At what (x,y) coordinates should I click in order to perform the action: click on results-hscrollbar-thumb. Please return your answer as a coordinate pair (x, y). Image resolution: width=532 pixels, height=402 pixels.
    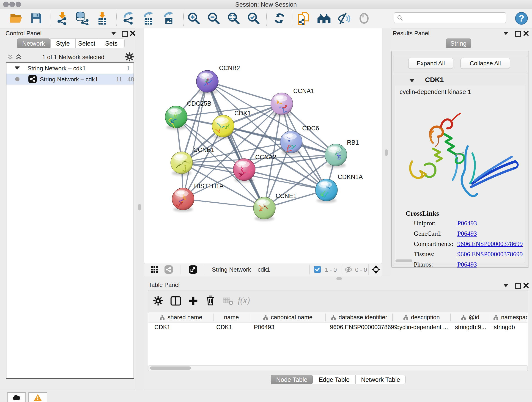
    Looking at the image, I should click on (404, 261).